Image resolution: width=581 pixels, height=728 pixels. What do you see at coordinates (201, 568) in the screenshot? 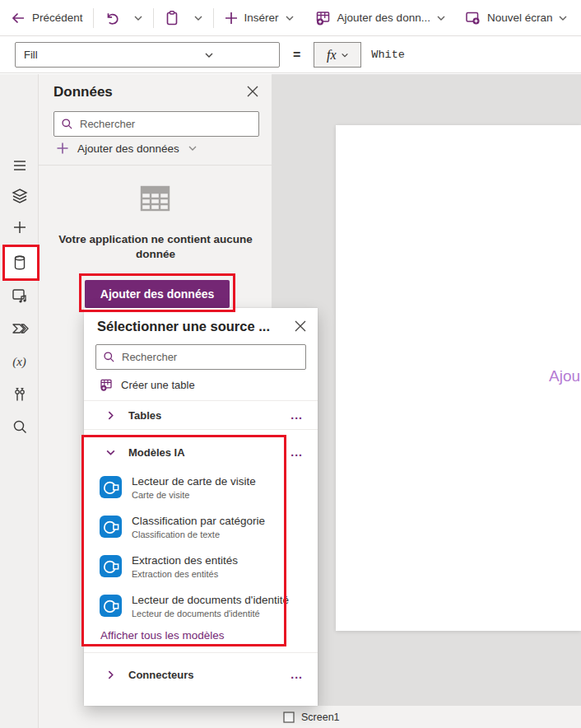
I see `ai-model-item: Extraction des entités Extraction des en…` at bounding box center [201, 568].